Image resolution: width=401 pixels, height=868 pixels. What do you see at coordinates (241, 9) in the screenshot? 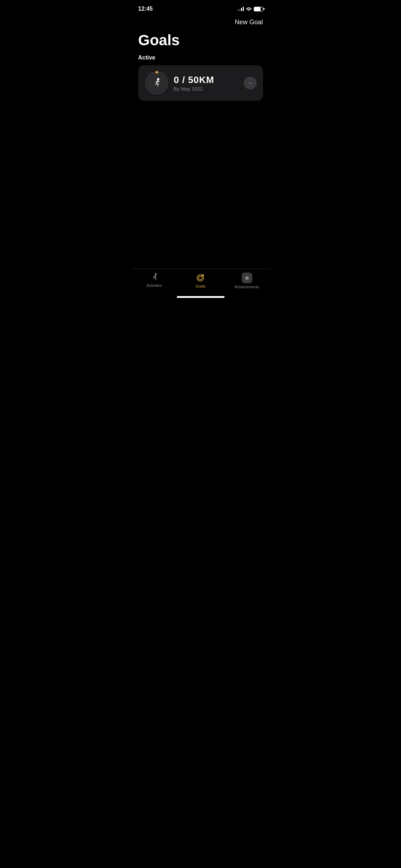
I see `signal-icon` at bounding box center [241, 9].